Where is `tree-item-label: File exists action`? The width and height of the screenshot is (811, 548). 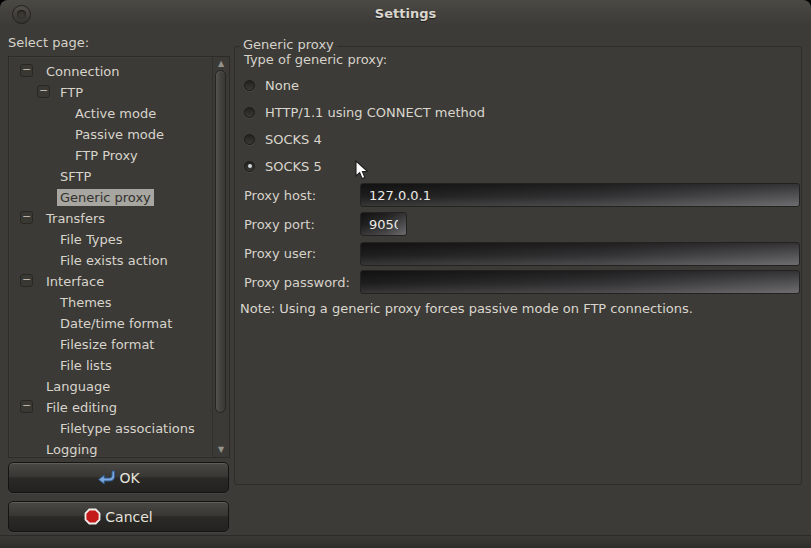
tree-item-label: File exists action is located at coordinates (114, 260).